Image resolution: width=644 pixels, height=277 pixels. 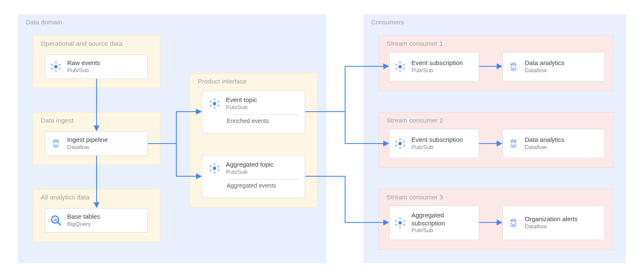 I want to click on box-c2-subscription: Event subscription Pub/Sub, so click(x=434, y=144).